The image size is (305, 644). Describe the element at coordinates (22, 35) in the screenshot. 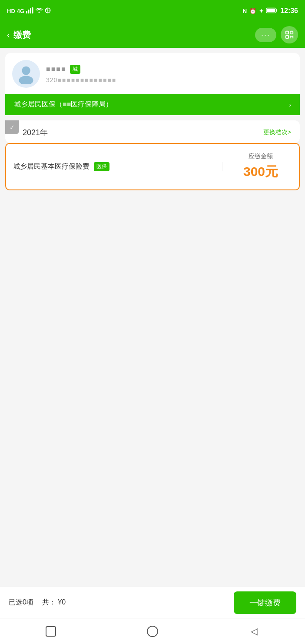

I see `nav-title: 缴费` at that location.